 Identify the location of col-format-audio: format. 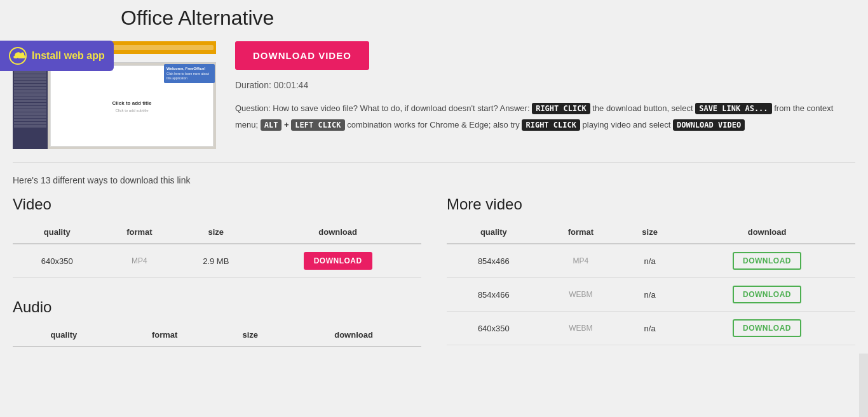
(165, 335).